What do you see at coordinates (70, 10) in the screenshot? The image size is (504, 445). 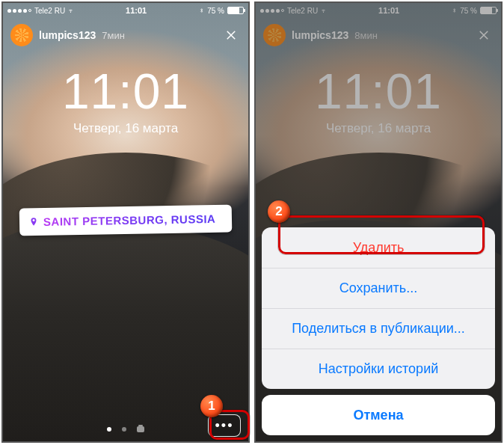 I see `wifi-icon` at bounding box center [70, 10].